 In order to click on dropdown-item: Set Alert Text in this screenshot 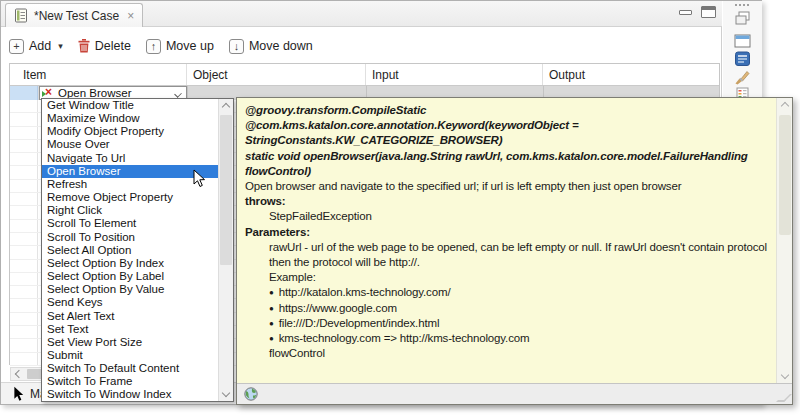, I will do `click(130, 316)`.